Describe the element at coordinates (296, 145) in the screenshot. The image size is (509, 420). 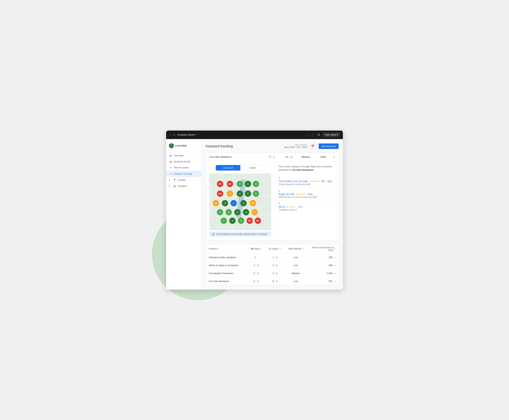
I see `date-range-label: Last 6 Months` at that location.